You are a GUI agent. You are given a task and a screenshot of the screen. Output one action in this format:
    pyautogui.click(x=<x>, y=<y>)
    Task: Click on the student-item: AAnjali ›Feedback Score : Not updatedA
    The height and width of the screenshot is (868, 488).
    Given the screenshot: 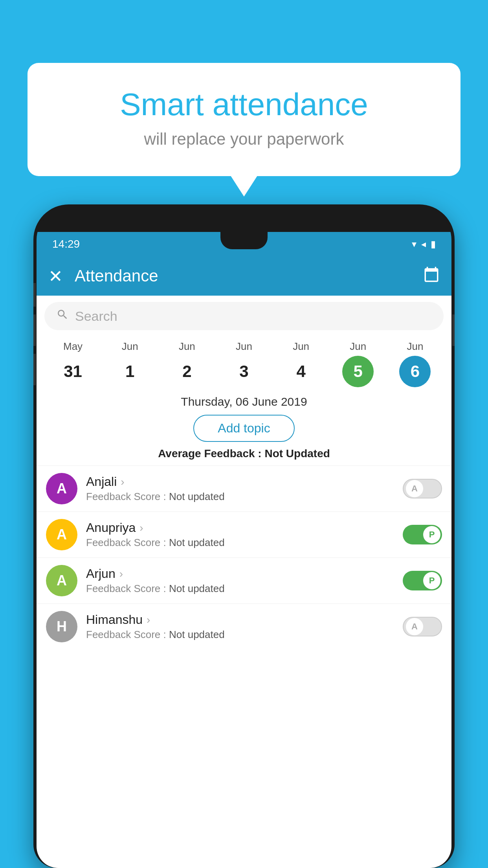 What is the action you would take?
    pyautogui.click(x=244, y=488)
    